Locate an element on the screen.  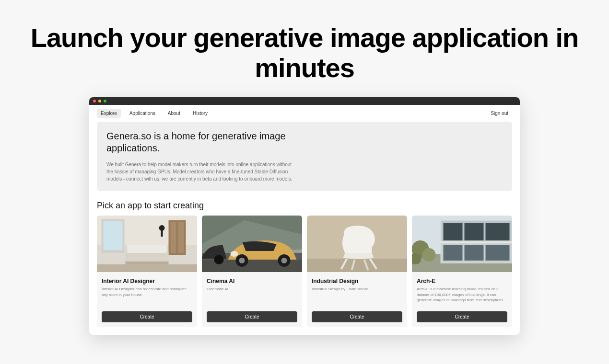
nav-applications: Applications is located at coordinates (142, 113).